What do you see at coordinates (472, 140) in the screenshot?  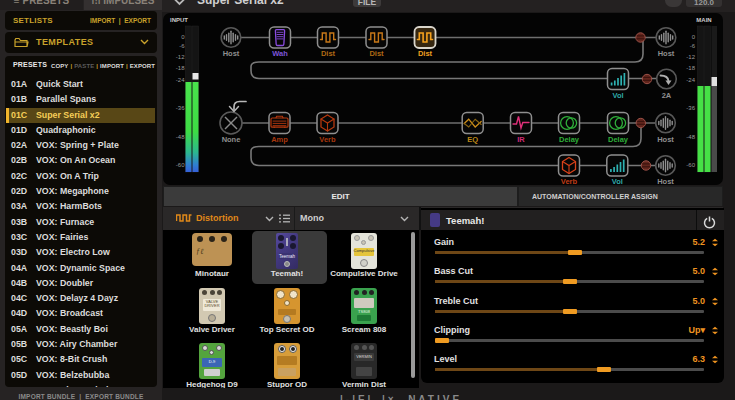 I see `svg-text: EQ` at bounding box center [472, 140].